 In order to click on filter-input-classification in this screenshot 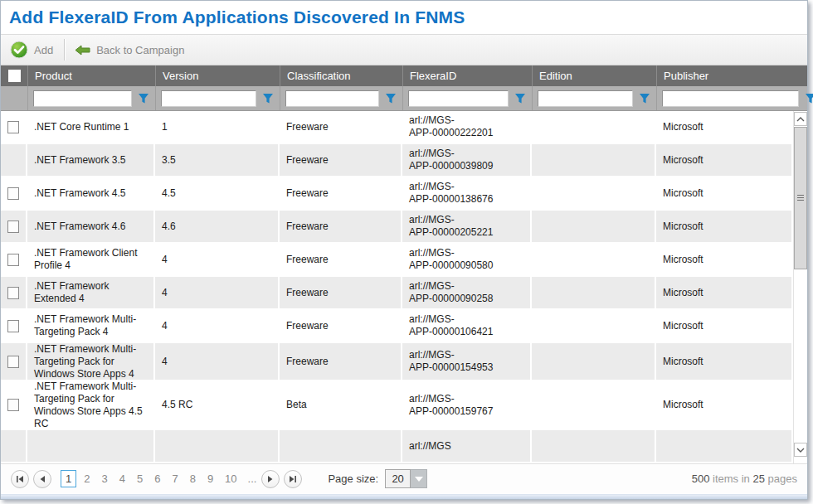, I will do `click(332, 99)`.